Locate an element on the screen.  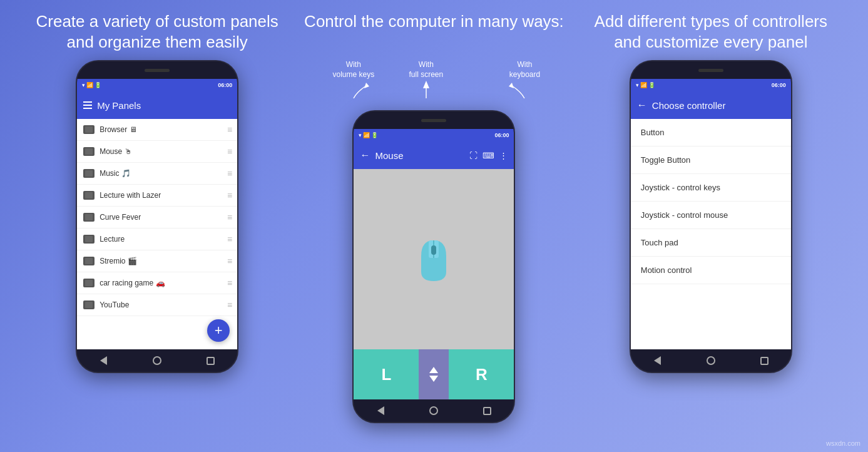
annotation-fullscreen-text: Withfull screen is located at coordinates (426, 70).